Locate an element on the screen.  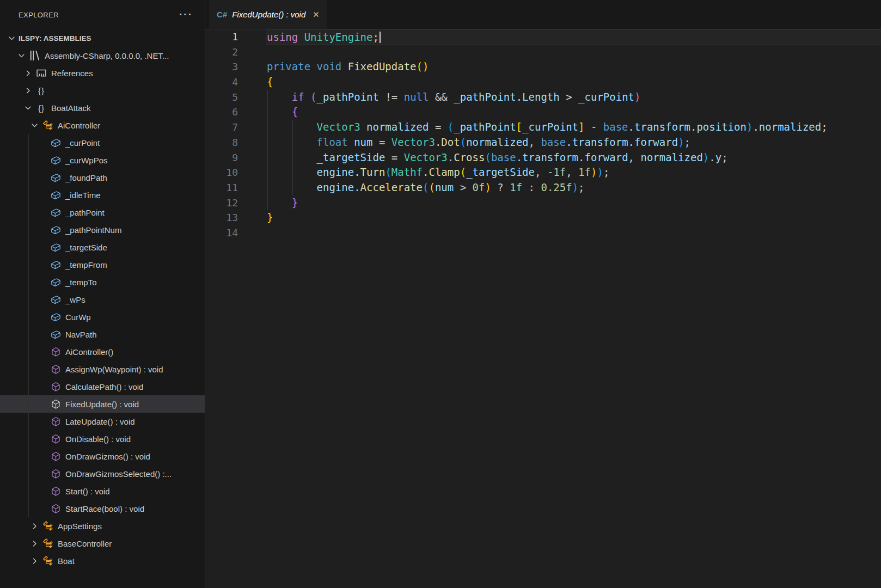
tree-item-aicontroller: AiController() is located at coordinates (102, 352).